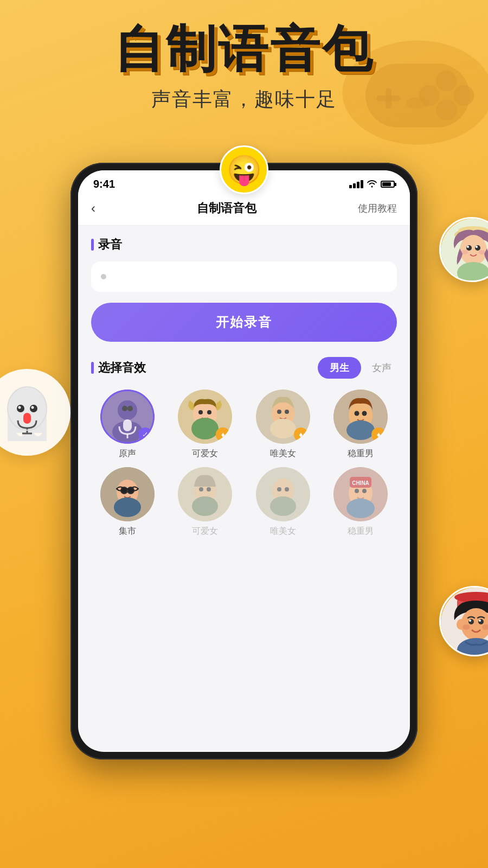 Image resolution: width=488 pixels, height=868 pixels. I want to click on avatar-grid-row2: 集市, so click(244, 502).